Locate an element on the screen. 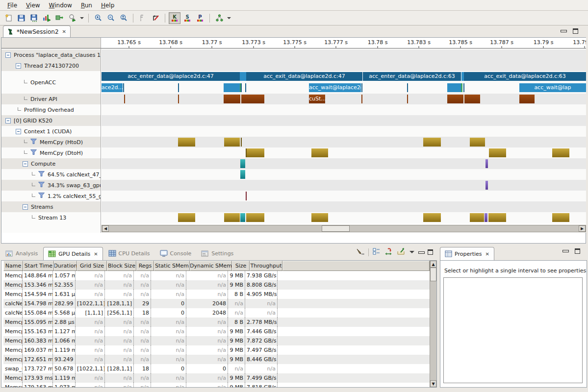 The width and height of the screenshot is (588, 392). export-icon is located at coordinates (401, 252).